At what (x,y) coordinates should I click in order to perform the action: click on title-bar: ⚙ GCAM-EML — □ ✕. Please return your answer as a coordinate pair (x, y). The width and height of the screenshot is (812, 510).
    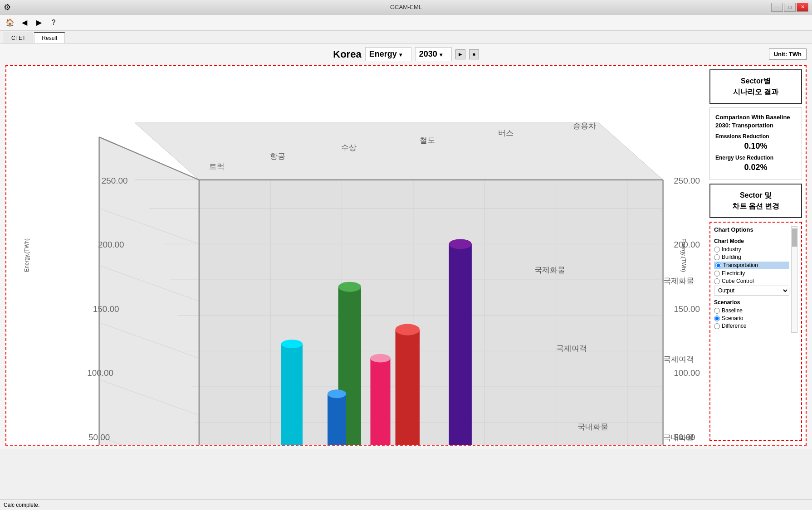
    Looking at the image, I should click on (406, 7).